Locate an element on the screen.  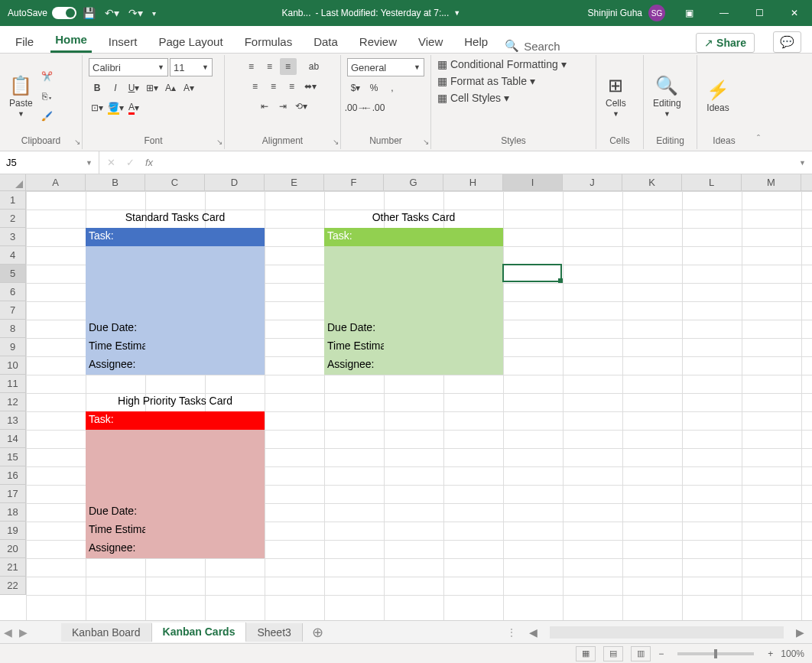
zoom-in-button: + is located at coordinates (771, 654).